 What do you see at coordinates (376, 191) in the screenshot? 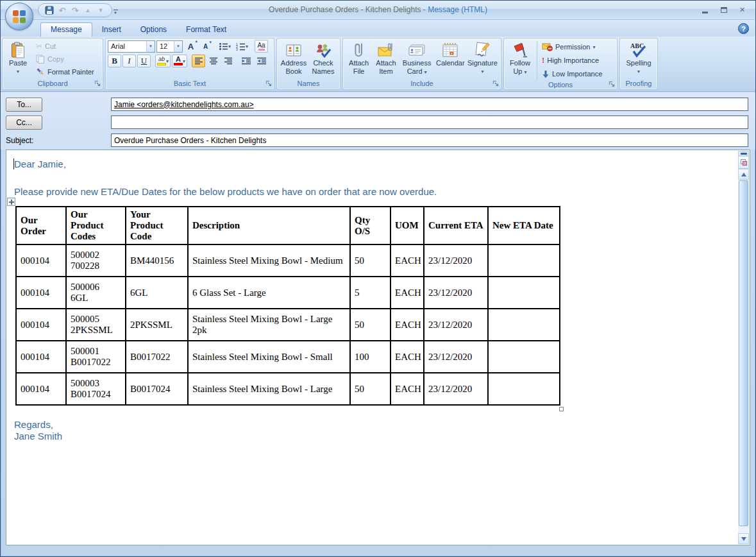
I see `intro-text: Please provide new ETA/Due Dates for the…` at bounding box center [376, 191].